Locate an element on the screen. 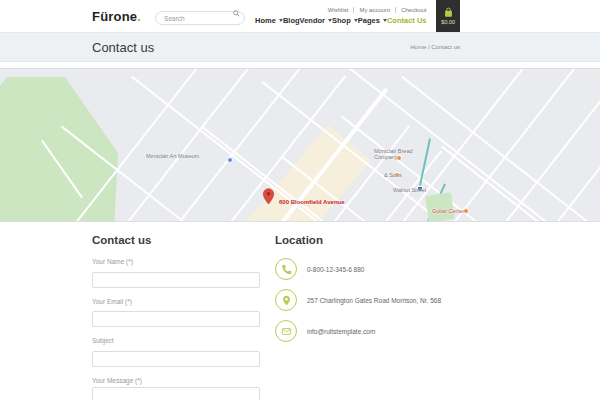 The height and width of the screenshot is (400, 600). nav-item-contact-us: Contact Us is located at coordinates (407, 20).